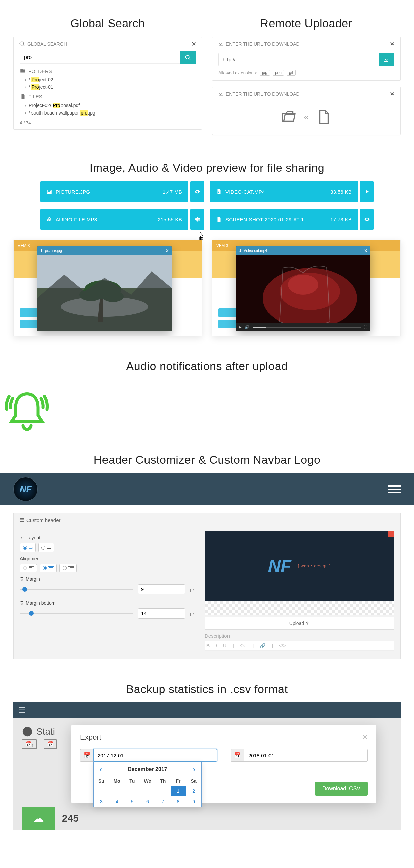  Describe the element at coordinates (194, 769) in the screenshot. I see `next-month-button: ›` at that location.